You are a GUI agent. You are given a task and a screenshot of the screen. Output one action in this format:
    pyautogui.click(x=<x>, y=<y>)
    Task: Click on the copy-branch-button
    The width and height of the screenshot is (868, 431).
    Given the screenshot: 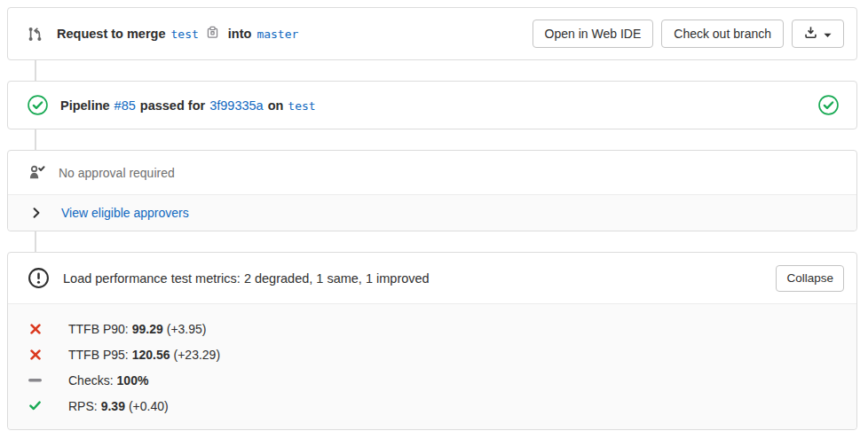 What is the action you would take?
    pyautogui.click(x=213, y=34)
    